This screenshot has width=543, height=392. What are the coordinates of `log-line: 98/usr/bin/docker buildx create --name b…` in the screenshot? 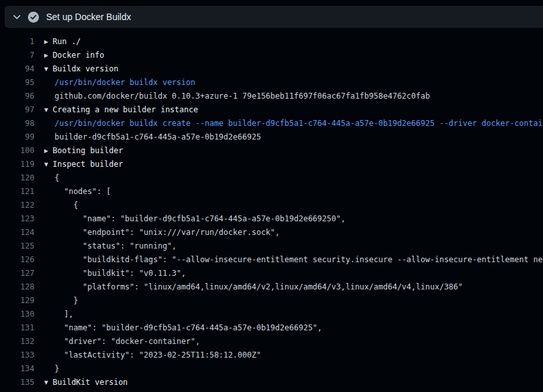 It's located at (272, 123).